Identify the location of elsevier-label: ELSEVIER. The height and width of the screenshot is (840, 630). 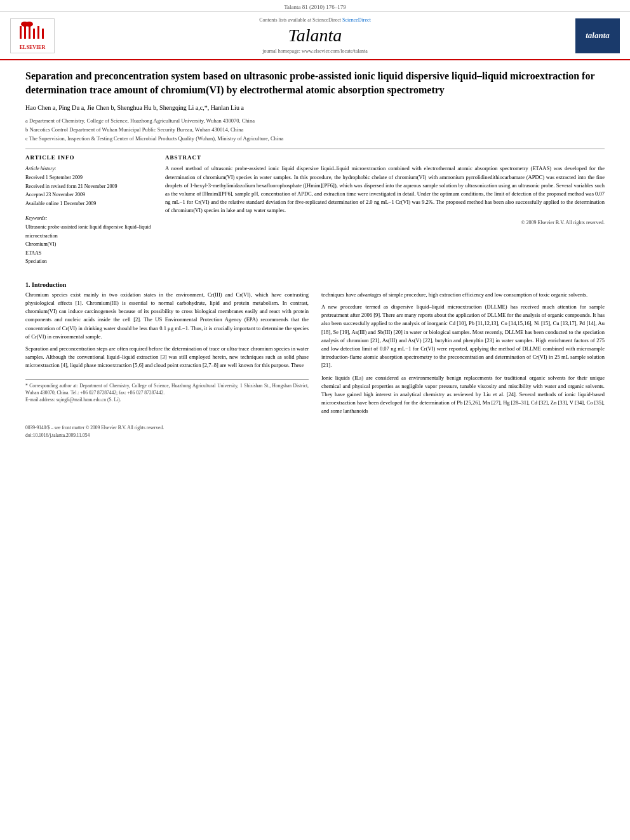
(32, 47).